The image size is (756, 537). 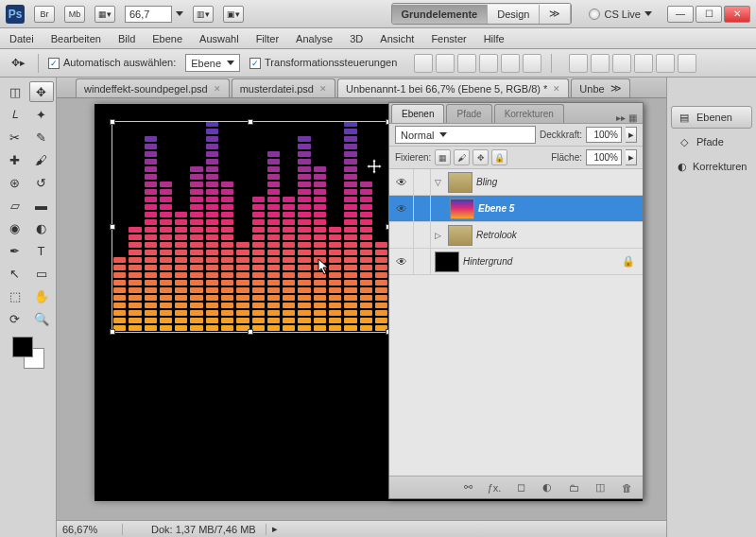 What do you see at coordinates (15, 137) in the screenshot?
I see `crop-tool: ✂` at bounding box center [15, 137].